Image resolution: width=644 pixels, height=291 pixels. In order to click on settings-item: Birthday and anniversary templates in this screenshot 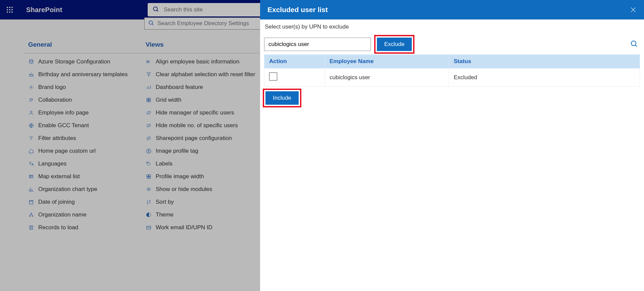, I will do `click(82, 75)`.